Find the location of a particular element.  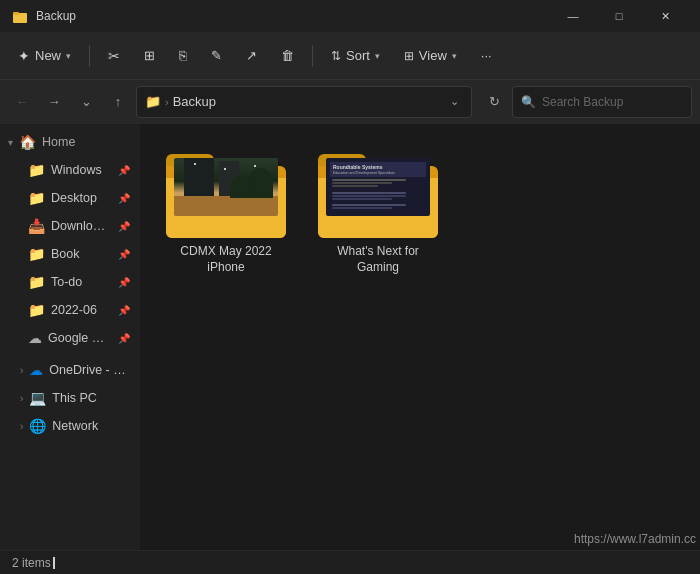

gaming-slide-header: Roundtable Systems Education and Develop… is located at coordinates (378, 170).